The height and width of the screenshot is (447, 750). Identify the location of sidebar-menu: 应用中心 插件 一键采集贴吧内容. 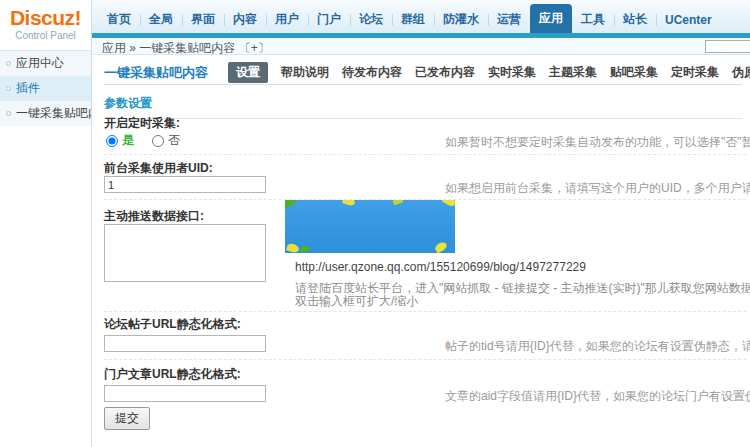
(46, 88).